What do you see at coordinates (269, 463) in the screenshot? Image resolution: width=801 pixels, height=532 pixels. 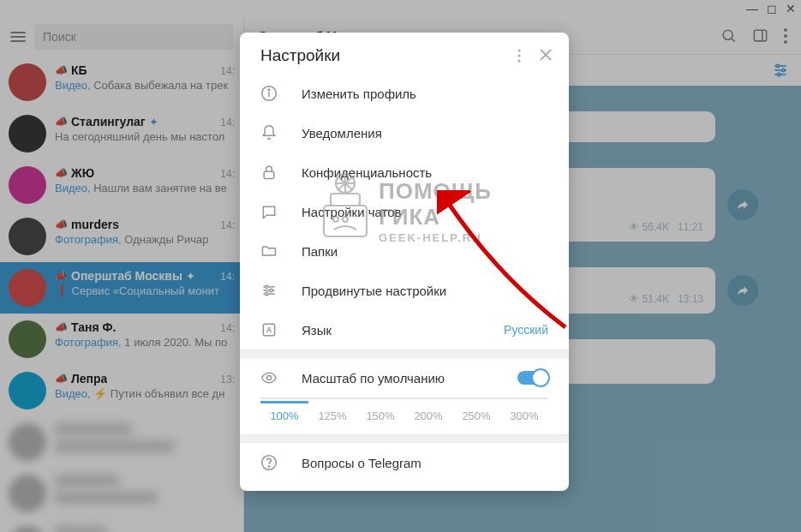 I see `help-icon` at bounding box center [269, 463].